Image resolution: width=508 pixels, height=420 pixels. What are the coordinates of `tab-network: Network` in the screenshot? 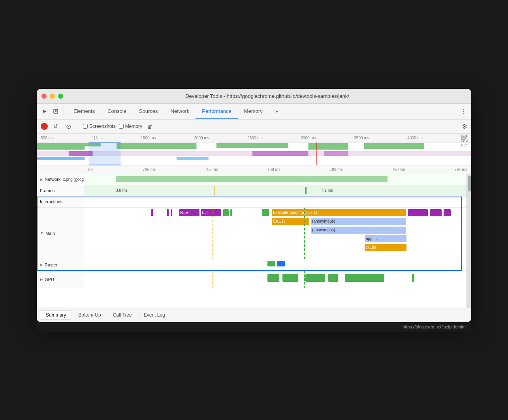 It's located at (180, 111).